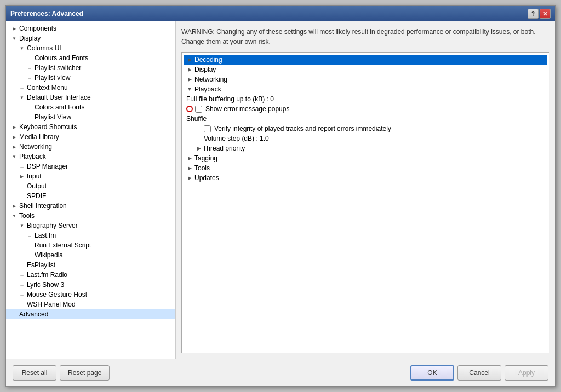 This screenshot has height=392, width=561. What do you see at coordinates (526, 373) in the screenshot?
I see `apply-button: Apply` at bounding box center [526, 373].